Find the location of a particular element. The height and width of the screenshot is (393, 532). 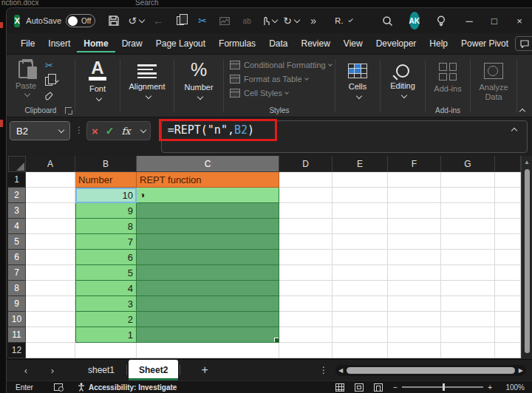

cell-D4 is located at coordinates (306, 226).